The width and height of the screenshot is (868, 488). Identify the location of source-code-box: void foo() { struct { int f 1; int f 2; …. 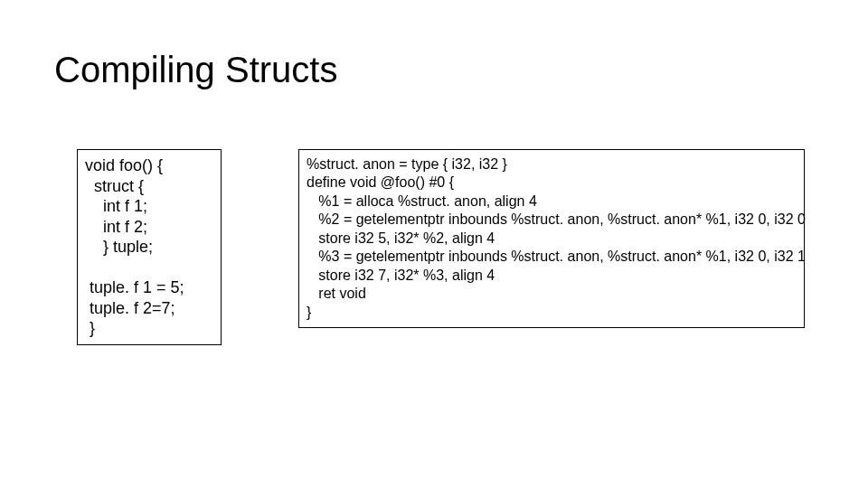
(149, 248).